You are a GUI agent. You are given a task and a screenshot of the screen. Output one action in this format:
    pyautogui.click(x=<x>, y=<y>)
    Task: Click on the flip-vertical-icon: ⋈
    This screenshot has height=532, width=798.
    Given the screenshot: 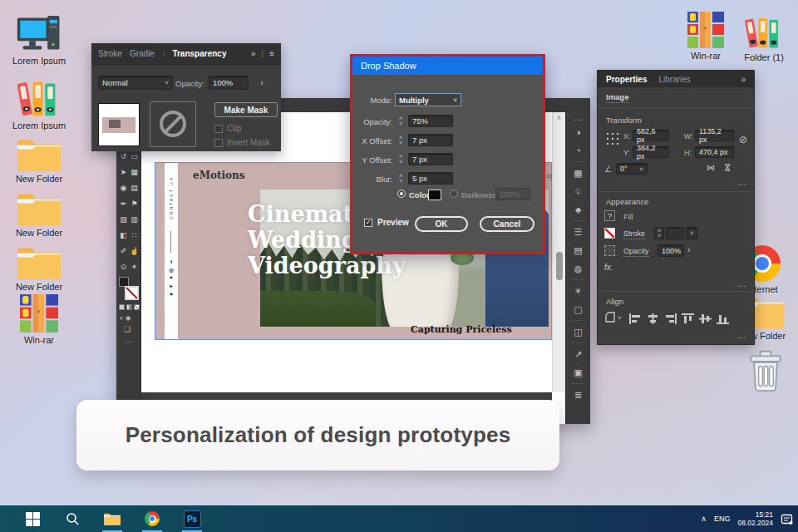 What is the action you would take?
    pyautogui.click(x=728, y=168)
    